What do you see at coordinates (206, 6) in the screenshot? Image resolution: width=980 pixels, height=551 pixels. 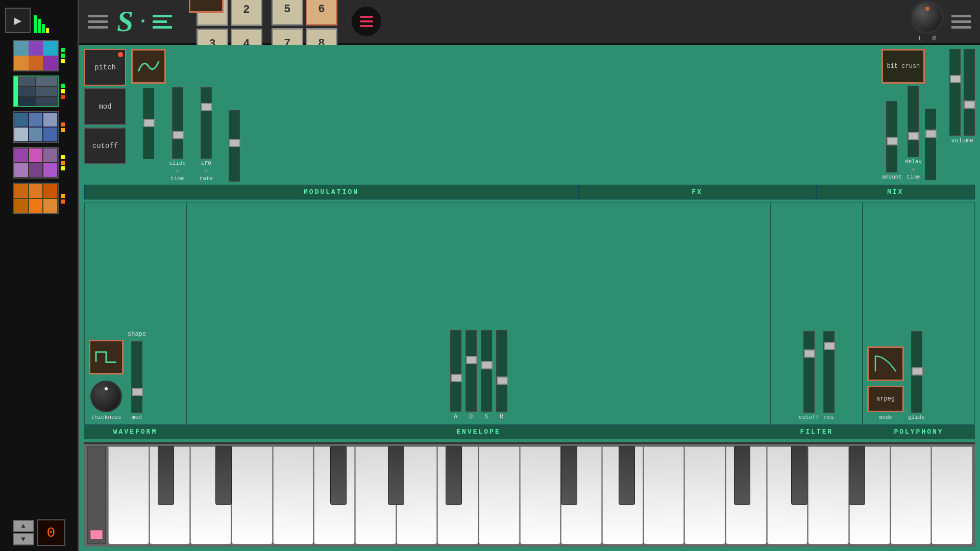 I see `lfo-wave-button` at bounding box center [206, 6].